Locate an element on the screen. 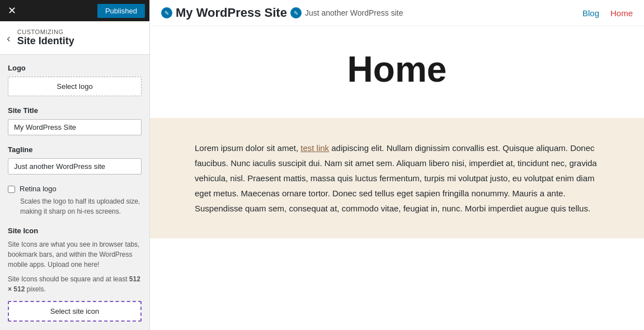 The height and width of the screenshot is (330, 644). preview-tagline: Just another WordPress site is located at coordinates (354, 13).